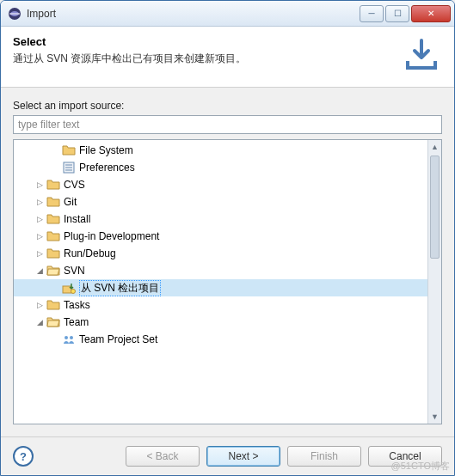 This screenshot has width=455, height=476. What do you see at coordinates (243, 456) in the screenshot?
I see `next-button: Next >` at bounding box center [243, 456].